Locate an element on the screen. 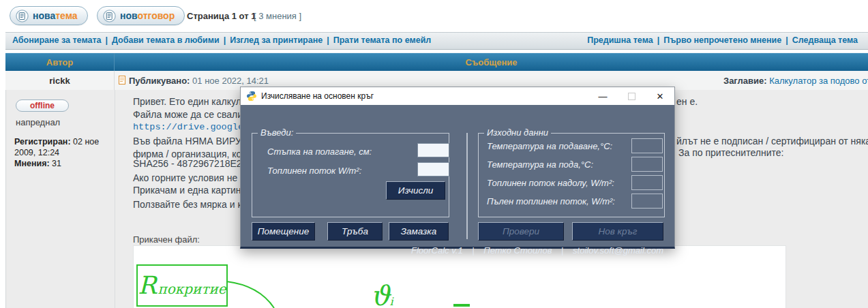  theta-symbol: ϑ is located at coordinates (380, 294).